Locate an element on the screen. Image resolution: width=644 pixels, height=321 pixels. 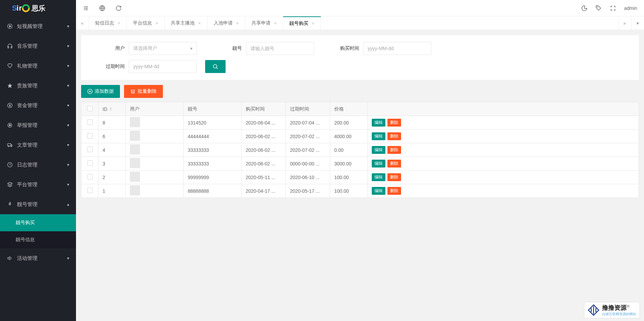
play-icon is located at coordinates (10, 26).